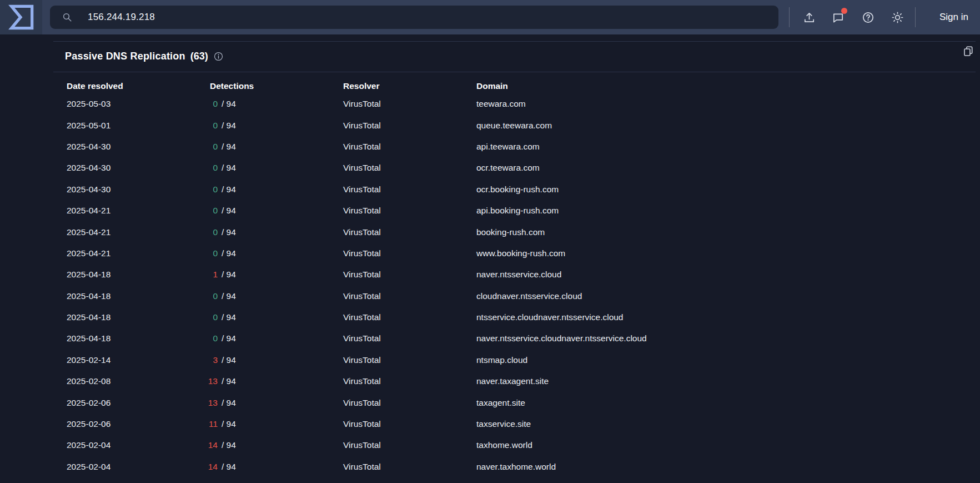  I want to click on domain-link: api.booking-rush.com, so click(517, 211).